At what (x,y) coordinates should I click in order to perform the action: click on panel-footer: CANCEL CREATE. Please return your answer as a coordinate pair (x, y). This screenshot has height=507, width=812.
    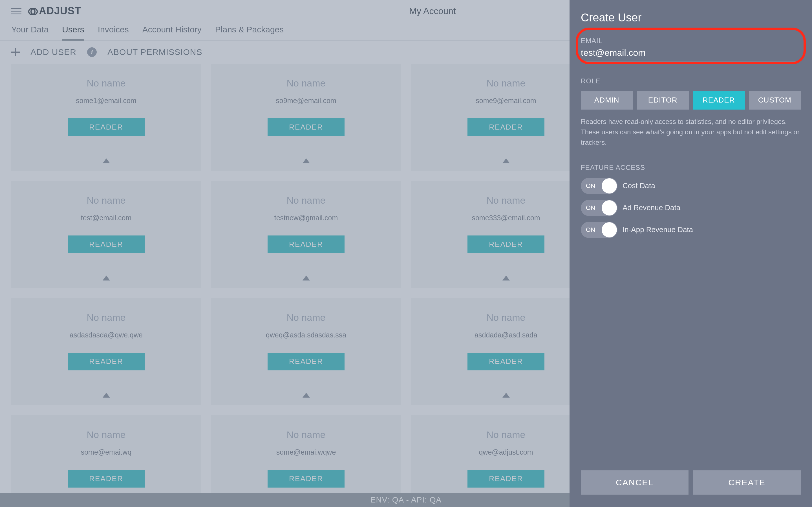
    Looking at the image, I should click on (691, 484).